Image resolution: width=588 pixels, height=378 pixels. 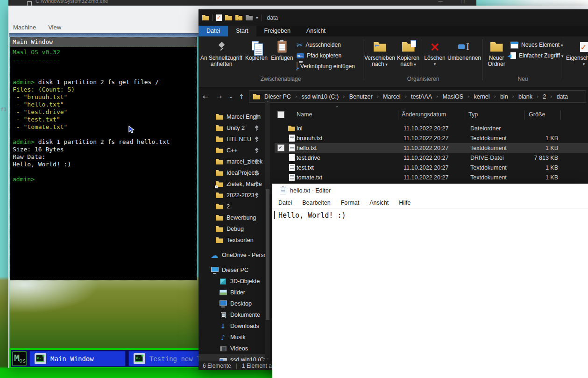 What do you see at coordinates (242, 3) in the screenshot?
I see `cmd-window-titlebar: C:\Windows\System32\cmd.exe — ▢` at bounding box center [242, 3].